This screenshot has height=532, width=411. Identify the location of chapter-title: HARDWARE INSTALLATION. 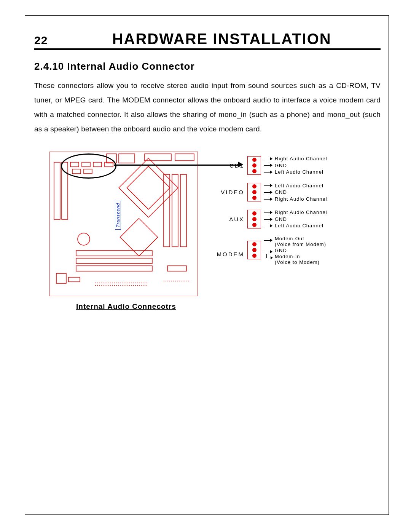
(221, 39).